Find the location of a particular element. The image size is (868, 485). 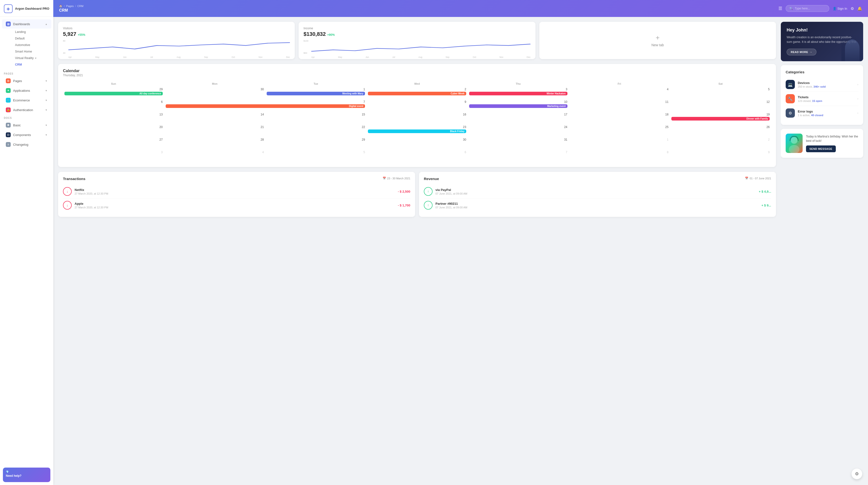

cal-cell-29b: 29 is located at coordinates (316, 143).